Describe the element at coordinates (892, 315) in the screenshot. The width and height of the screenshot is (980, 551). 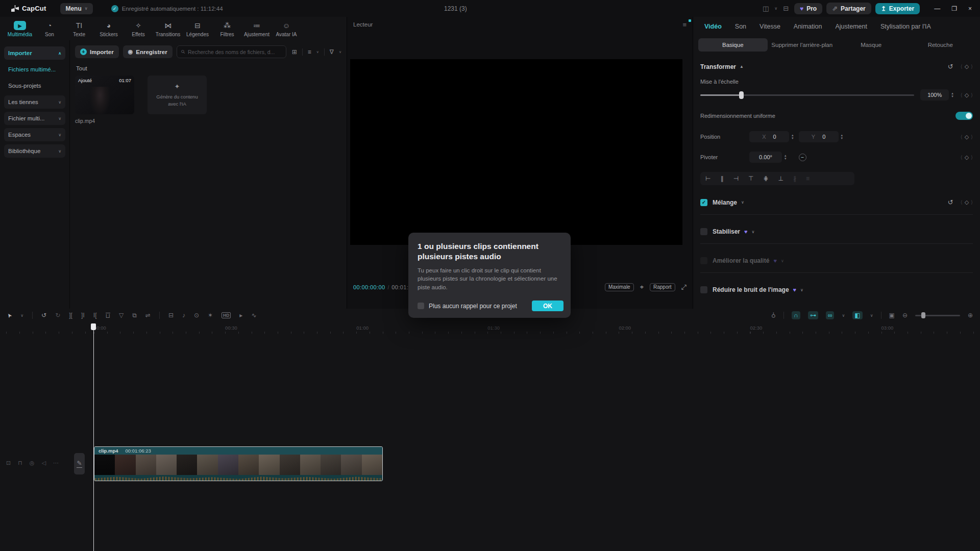
I see `screen-record-icon: ▣` at that location.